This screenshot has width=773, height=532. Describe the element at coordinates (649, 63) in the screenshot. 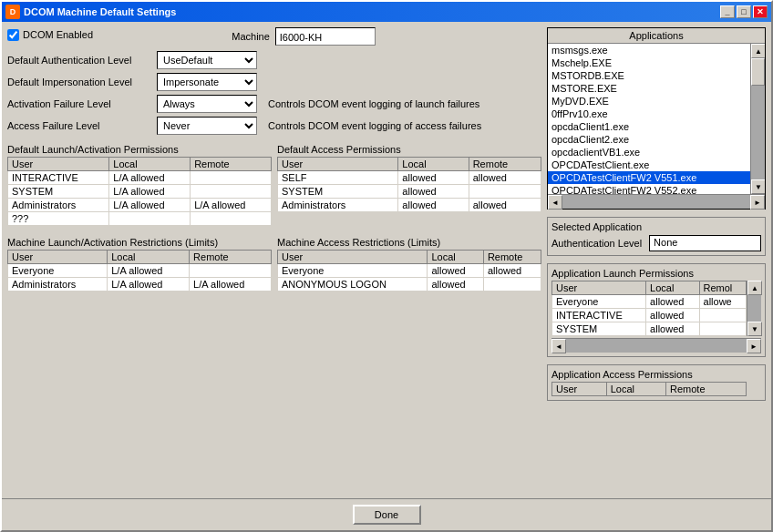

I see `app-list-item: Mschelp.EXE` at that location.